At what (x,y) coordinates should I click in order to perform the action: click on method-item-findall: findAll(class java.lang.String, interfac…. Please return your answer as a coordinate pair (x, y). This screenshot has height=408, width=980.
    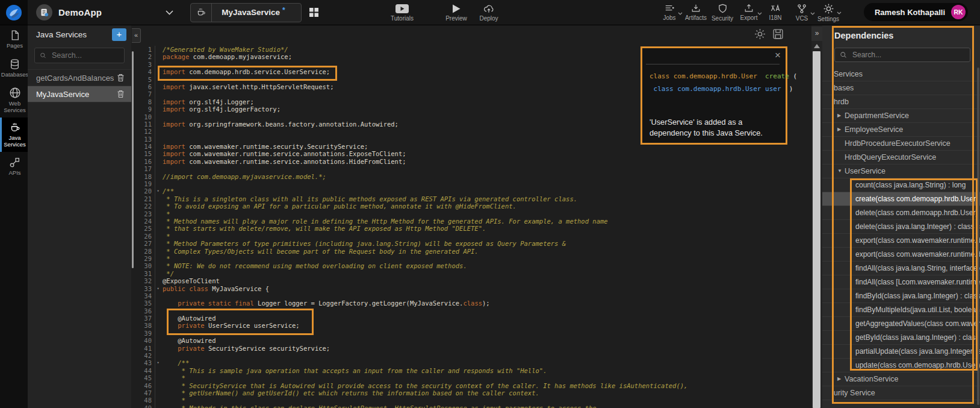
    Looking at the image, I should click on (901, 269).